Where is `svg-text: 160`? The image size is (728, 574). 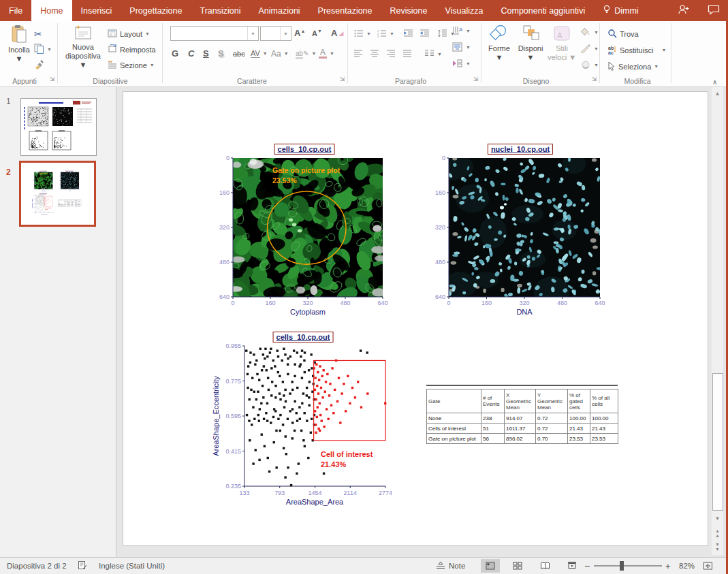 svg-text: 160 is located at coordinates (60, 176).